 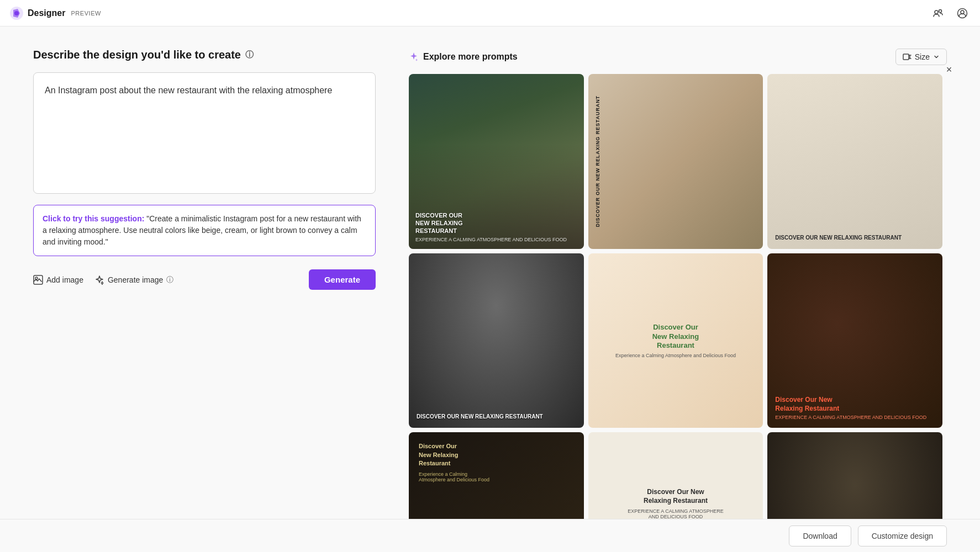 I want to click on design-card-6: Discover Our NewRelaxing Restaurant EXPE…, so click(x=855, y=341).